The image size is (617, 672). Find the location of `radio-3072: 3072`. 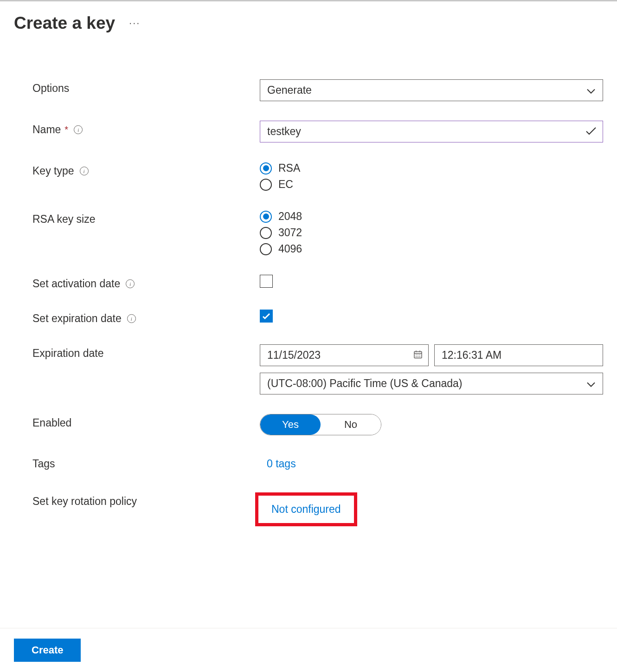

radio-3072: 3072 is located at coordinates (431, 233).